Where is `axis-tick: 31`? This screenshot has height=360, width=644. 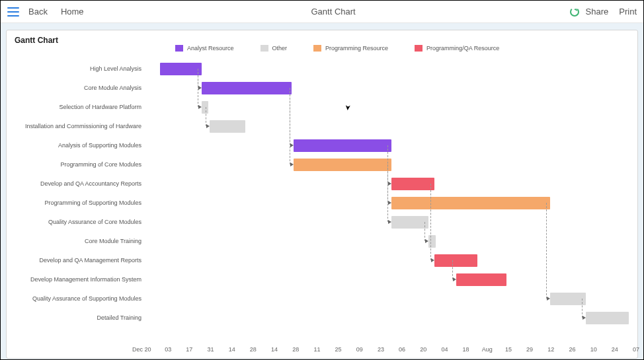 axis-tick: 31 is located at coordinates (211, 349).